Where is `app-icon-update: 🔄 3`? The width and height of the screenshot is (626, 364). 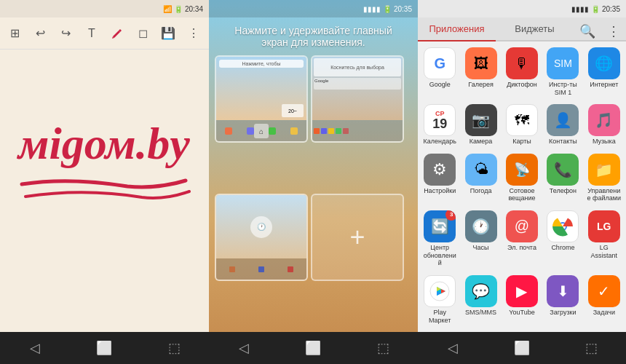
app-icon-update: 🔄 3 is located at coordinates (440, 226).